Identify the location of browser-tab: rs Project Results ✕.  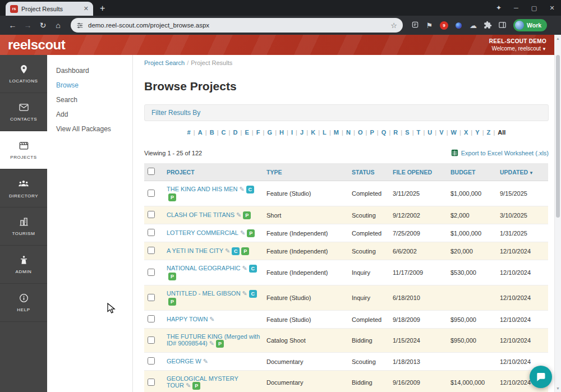
(49, 9).